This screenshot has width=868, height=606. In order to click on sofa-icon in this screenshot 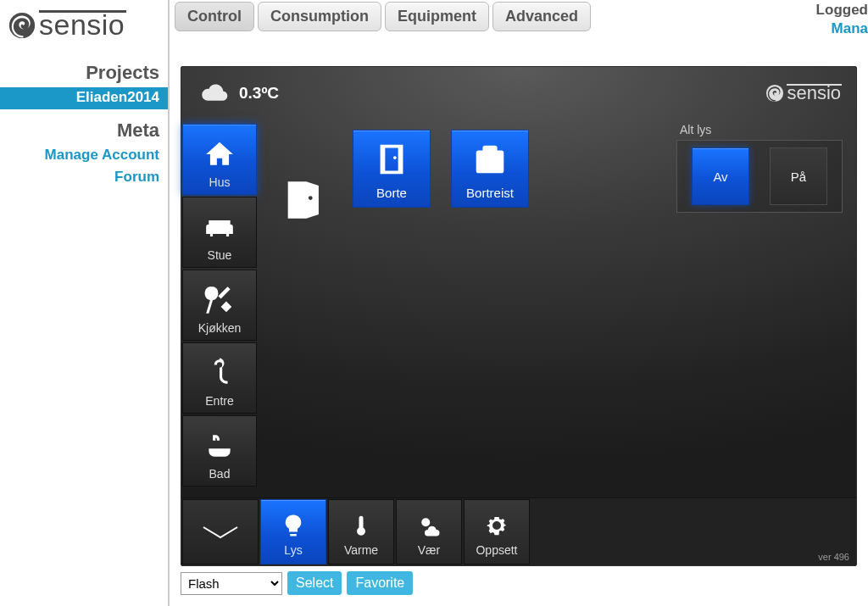, I will do `click(220, 227)`.